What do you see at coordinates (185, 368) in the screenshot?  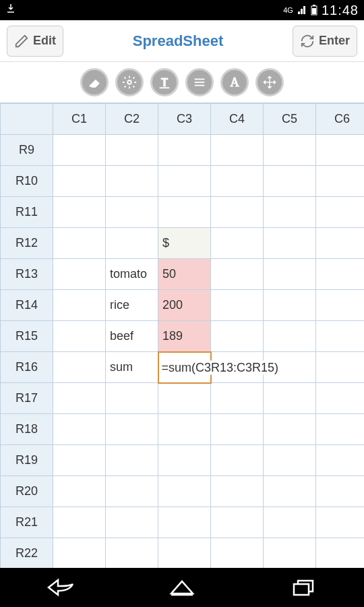 I see `cell: =sum(C3R13:C3R15)` at bounding box center [185, 368].